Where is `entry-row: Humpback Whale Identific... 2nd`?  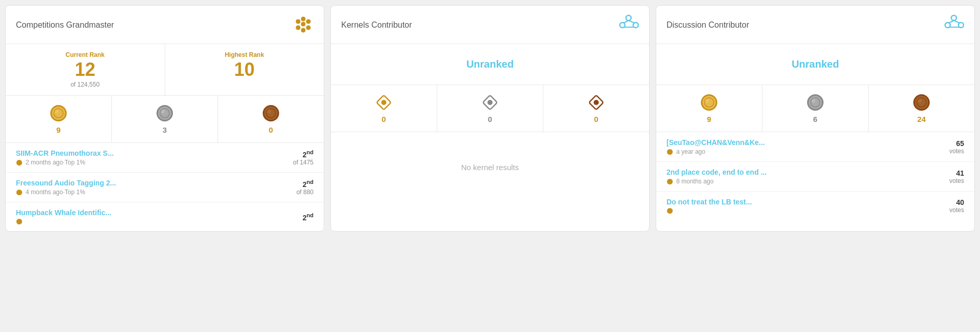
entry-row: Humpback Whale Identific... 2nd is located at coordinates (165, 217).